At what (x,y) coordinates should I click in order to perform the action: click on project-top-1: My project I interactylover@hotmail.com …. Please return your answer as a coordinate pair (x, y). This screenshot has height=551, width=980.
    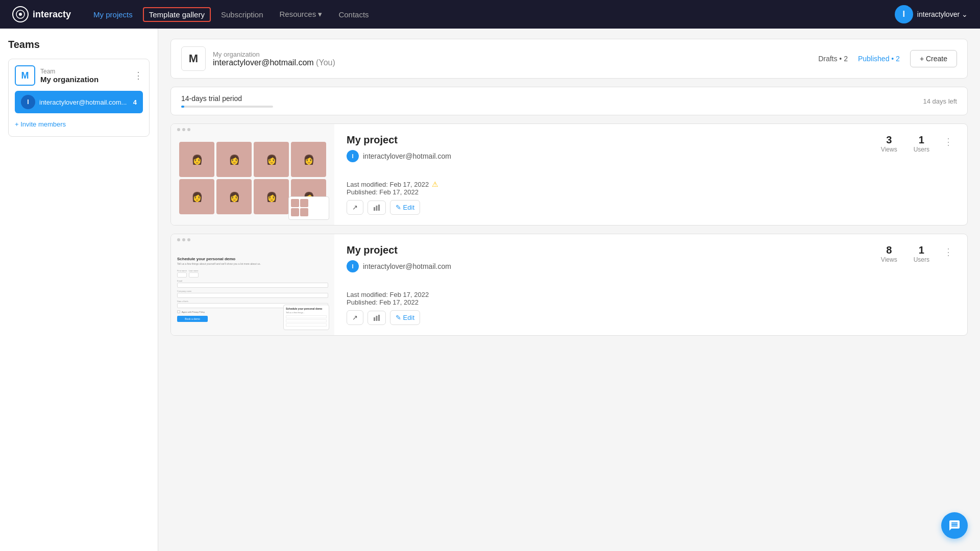
    Looking at the image, I should click on (651, 148).